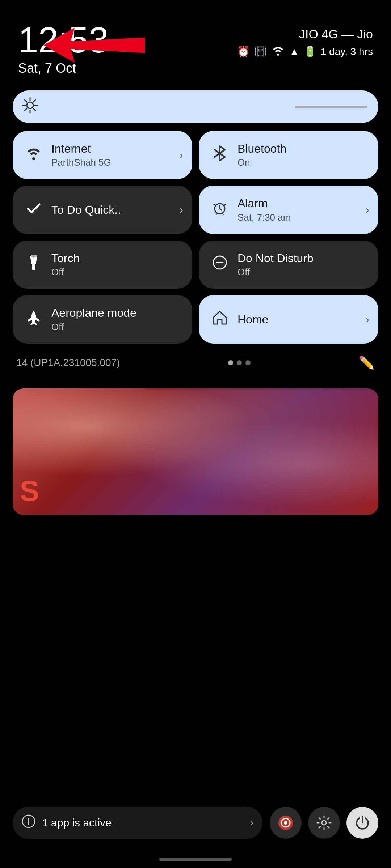  I want to click on home-tile: Home ›, so click(289, 319).